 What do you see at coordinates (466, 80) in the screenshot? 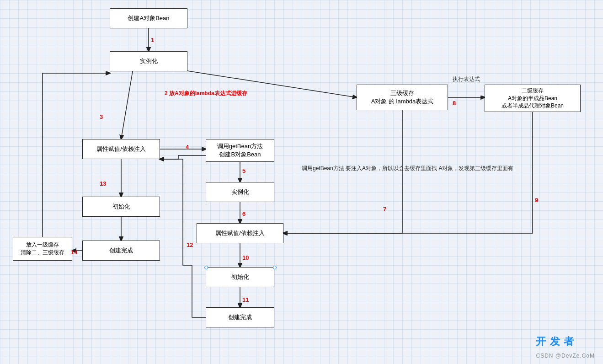
I see `exec-expr-label: 执行表达式` at bounding box center [466, 80].